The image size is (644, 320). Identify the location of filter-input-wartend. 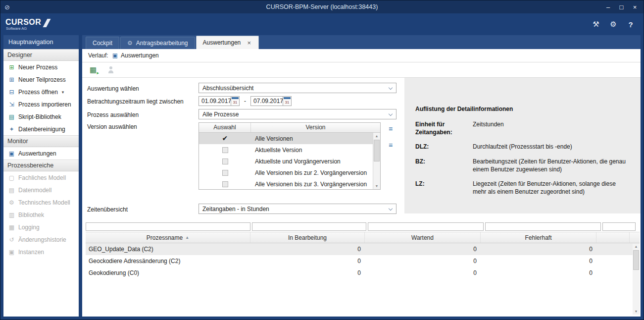
(426, 227).